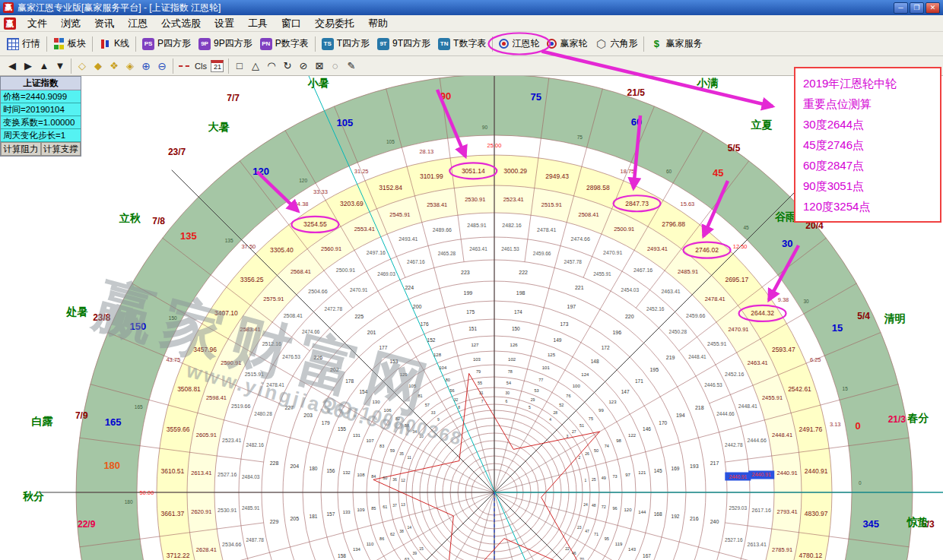  I want to click on crosshair-tool-button: ◌, so click(335, 66).